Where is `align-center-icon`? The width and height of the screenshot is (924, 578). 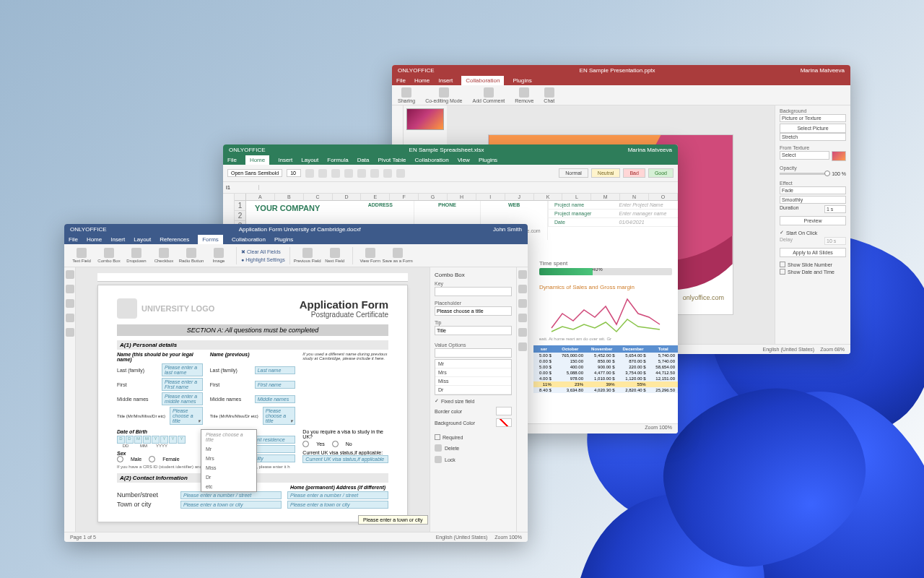 align-center-icon is located at coordinates (362, 173).